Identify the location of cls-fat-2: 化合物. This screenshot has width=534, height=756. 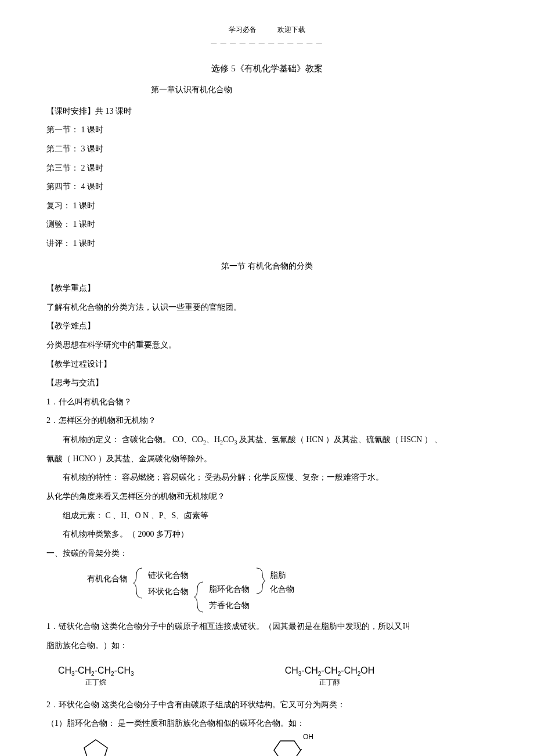
(282, 589).